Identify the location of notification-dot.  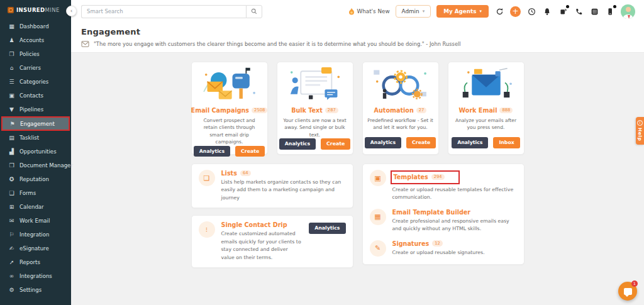
(615, 6).